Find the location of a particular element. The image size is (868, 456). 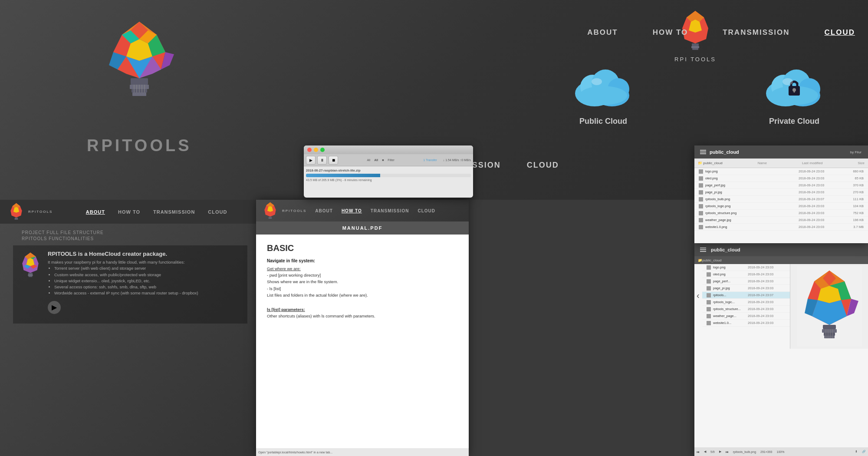

play-button: ▶ is located at coordinates (54, 307).